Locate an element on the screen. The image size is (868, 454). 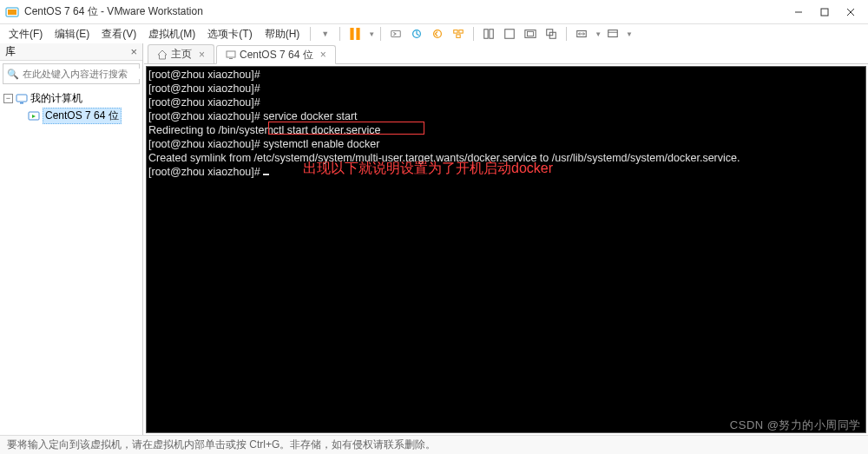
menu-vm: 虚拟机(M) is located at coordinates (172, 35).